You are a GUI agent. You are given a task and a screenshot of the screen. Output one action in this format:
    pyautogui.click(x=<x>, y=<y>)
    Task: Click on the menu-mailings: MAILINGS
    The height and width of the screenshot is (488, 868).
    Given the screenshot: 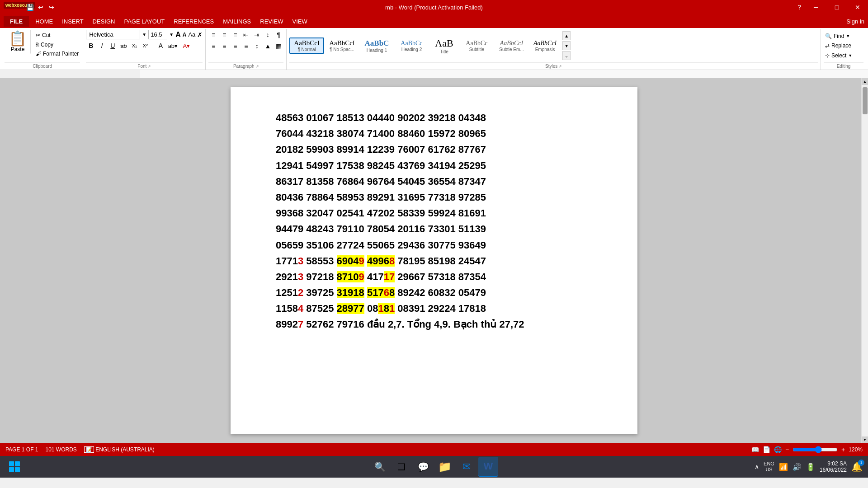 What is the action you would take?
    pyautogui.click(x=237, y=22)
    